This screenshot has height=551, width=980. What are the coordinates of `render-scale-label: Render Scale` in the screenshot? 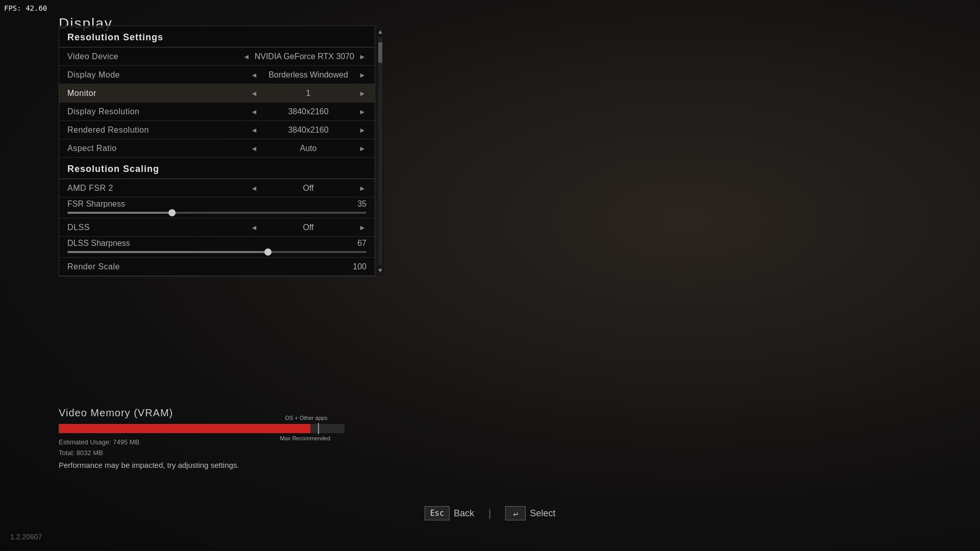 It's located at (134, 267).